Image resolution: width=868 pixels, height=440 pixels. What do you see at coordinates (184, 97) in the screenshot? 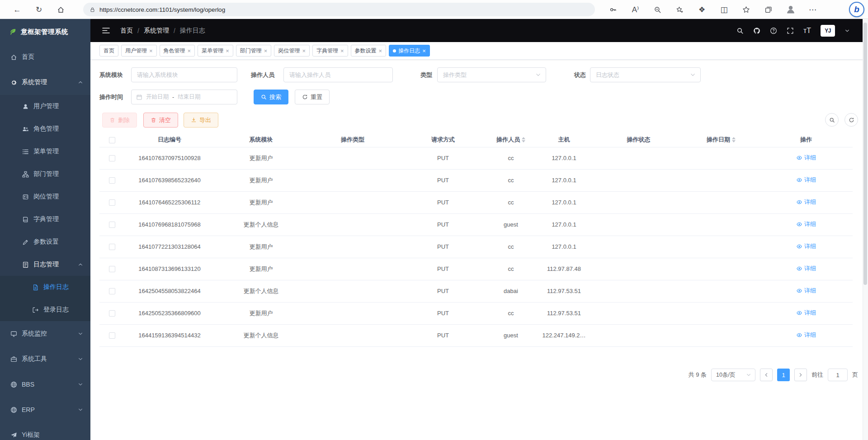
I see `date-range-input: 开始日期 - 结束日期` at bounding box center [184, 97].